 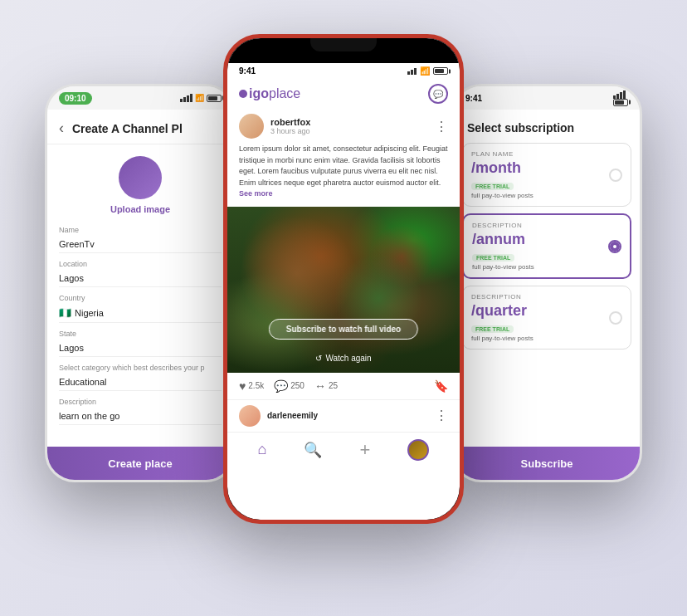 What do you see at coordinates (140, 412) in the screenshot?
I see `description-field-group: Description learn on the go` at bounding box center [140, 412].